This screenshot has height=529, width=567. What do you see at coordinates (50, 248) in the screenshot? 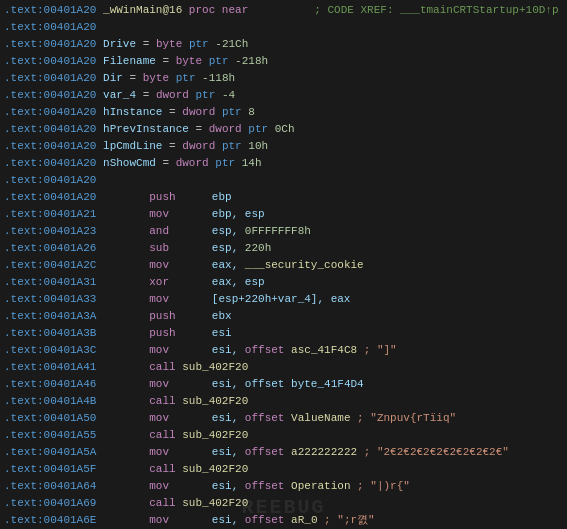
I see `address: .text:00401A26` at bounding box center [50, 248].